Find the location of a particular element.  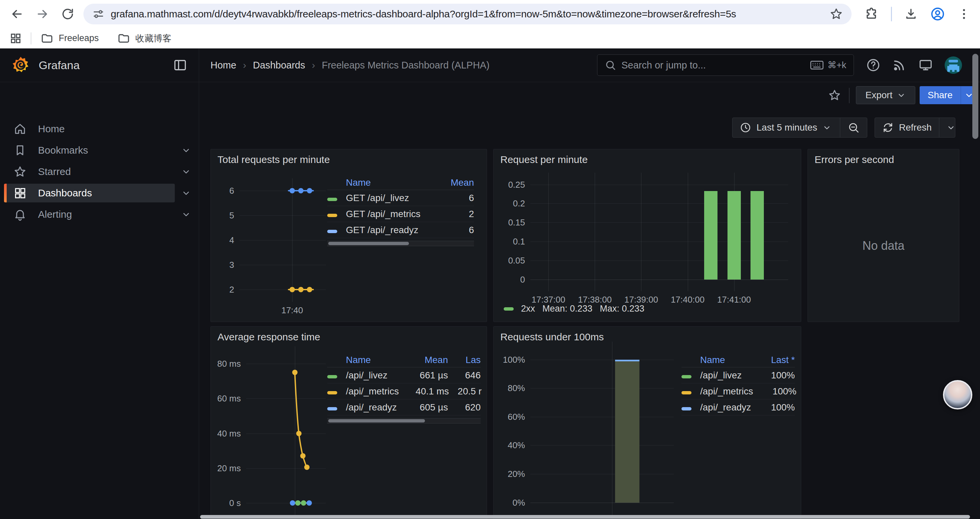

search-icon is located at coordinates (610, 65).